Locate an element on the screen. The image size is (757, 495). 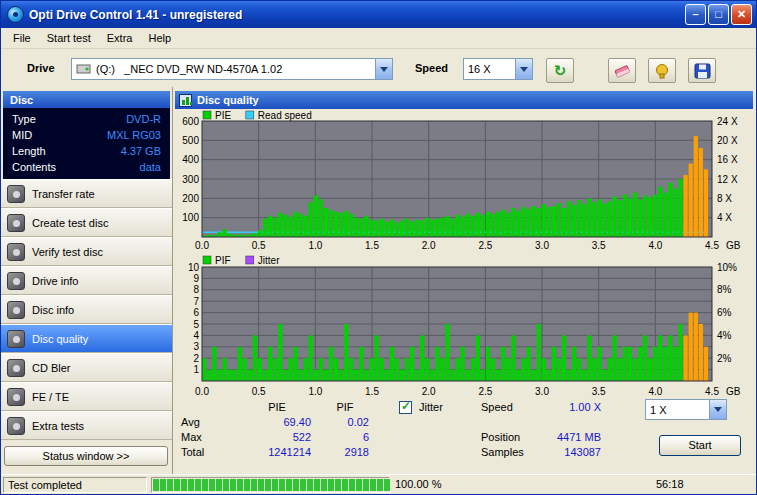
svg-text: Read speed is located at coordinates (285, 116).